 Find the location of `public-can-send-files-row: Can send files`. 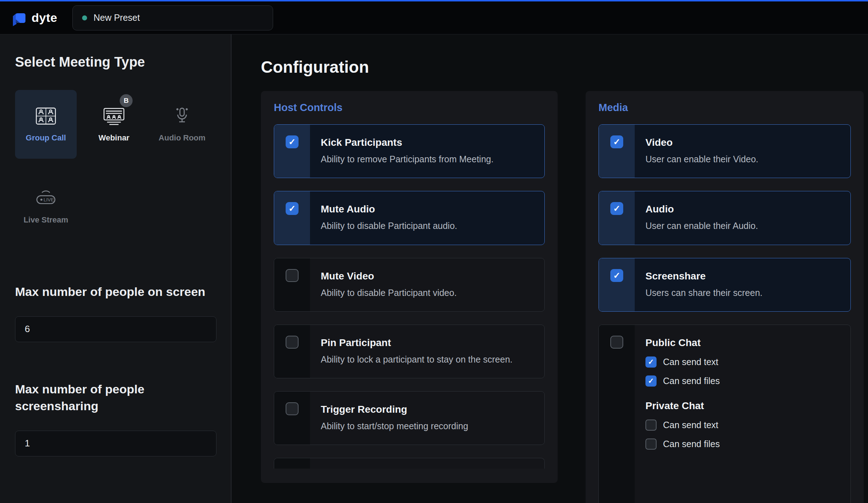

public-can-send-files-row: Can send files is located at coordinates (743, 381).